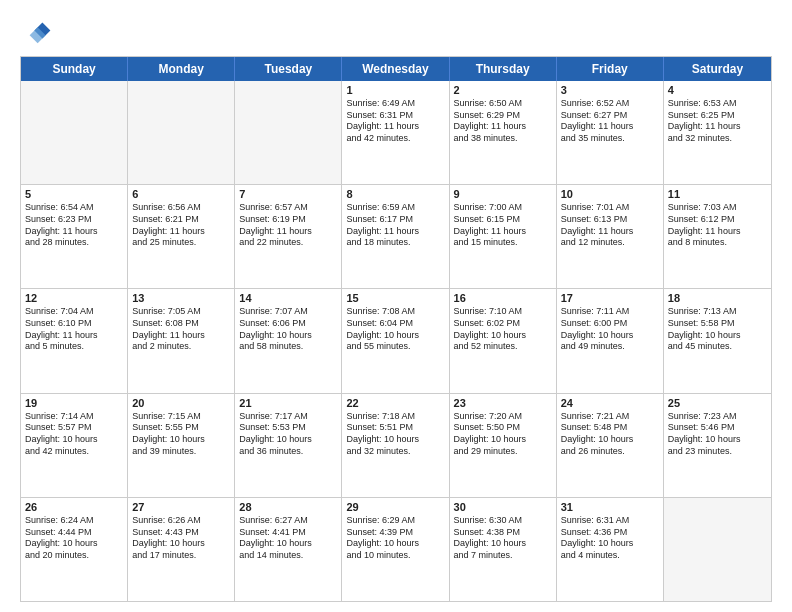 The image size is (792, 612). Describe the element at coordinates (74, 550) in the screenshot. I see `calendar-day-cell: 26Sunrise: 6:24 AM Sunset: 4:44 PM Dayli…` at that location.